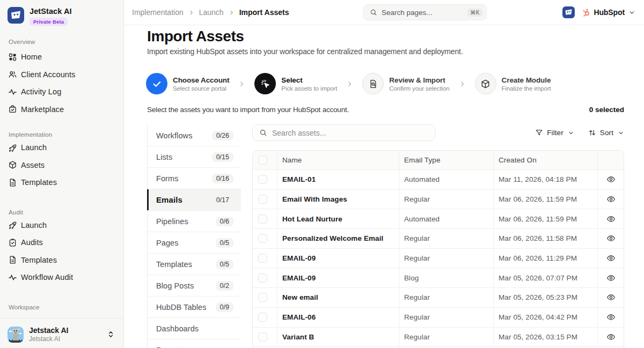 Image resolution: width=644 pixels, height=348 pixels. Describe the element at coordinates (194, 221) in the screenshot. I see `category-item-pipelines: Pipelines 0/6` at that location.